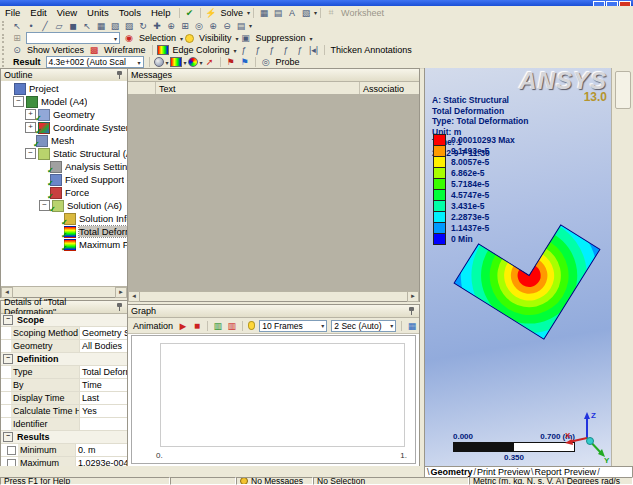  I want to click on play-icon: ►, so click(183, 326).